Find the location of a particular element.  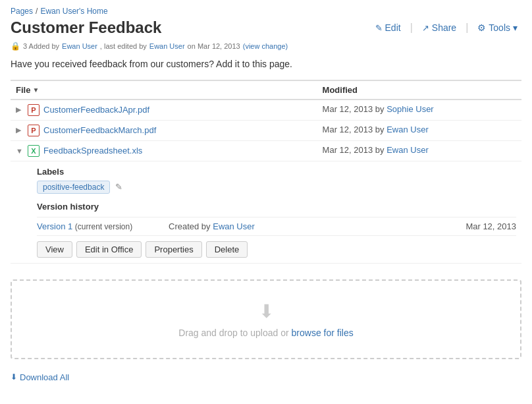

download-all-label: Download All is located at coordinates (45, 377).